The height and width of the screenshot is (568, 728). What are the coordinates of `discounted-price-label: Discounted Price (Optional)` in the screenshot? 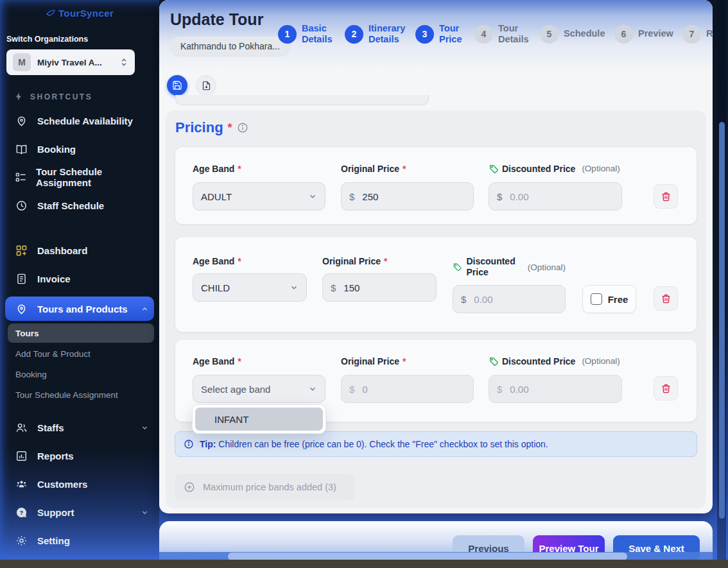 It's located at (509, 267).